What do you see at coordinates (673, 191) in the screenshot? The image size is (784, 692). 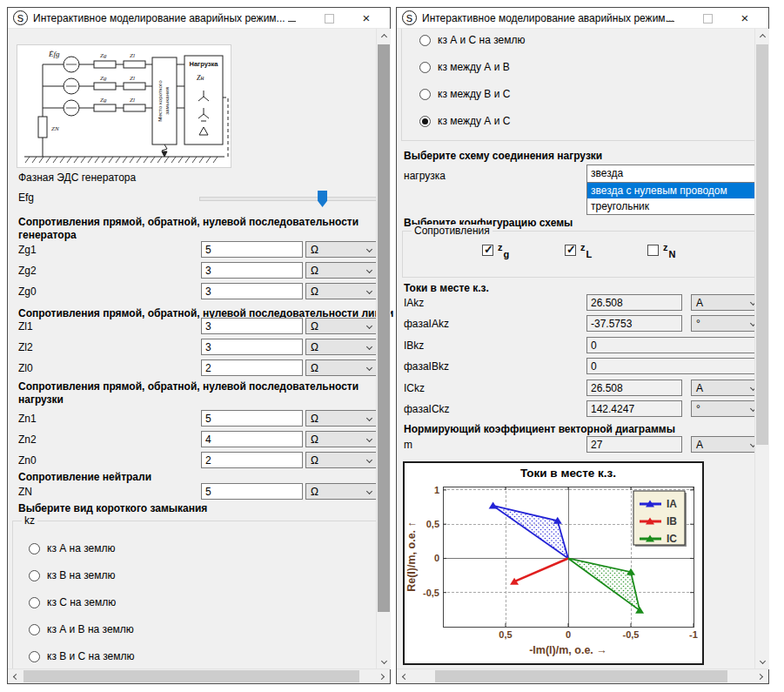 I see `load-option-star-neutral: звезда с нулевым проводом` at bounding box center [673, 191].